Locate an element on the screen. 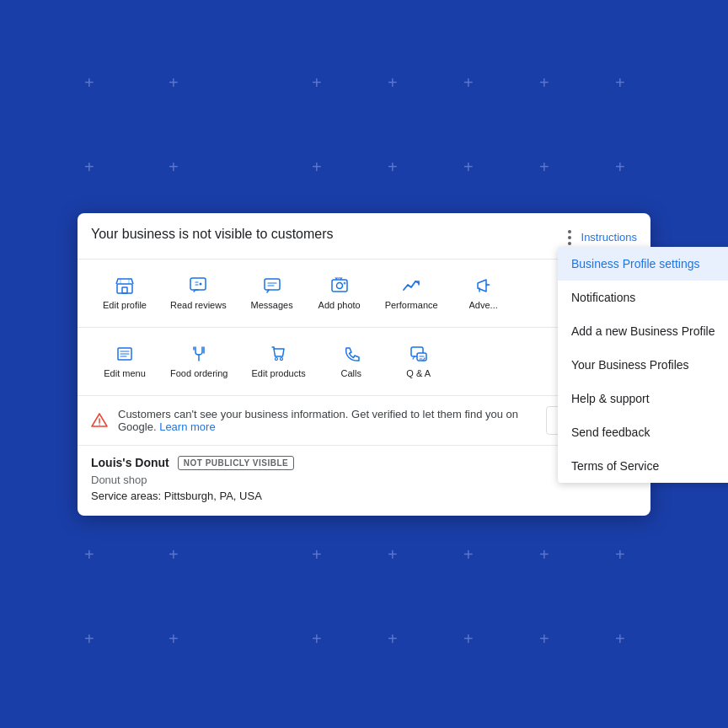 Image resolution: width=728 pixels, height=728 pixels. products-icon is located at coordinates (279, 354).